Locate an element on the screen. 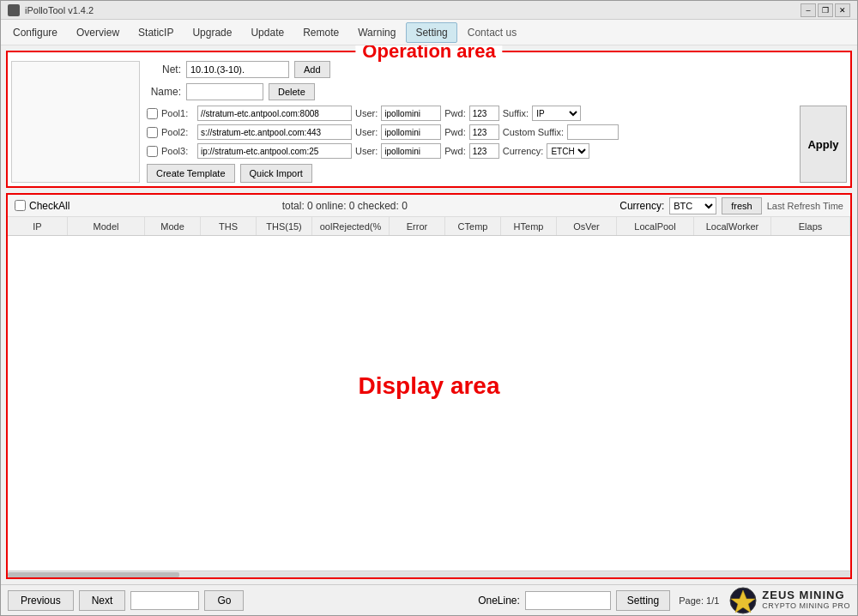 The image size is (858, 616). table-header: IP Model Mode THS THS(15) oolRejected(% … is located at coordinates (429, 226).